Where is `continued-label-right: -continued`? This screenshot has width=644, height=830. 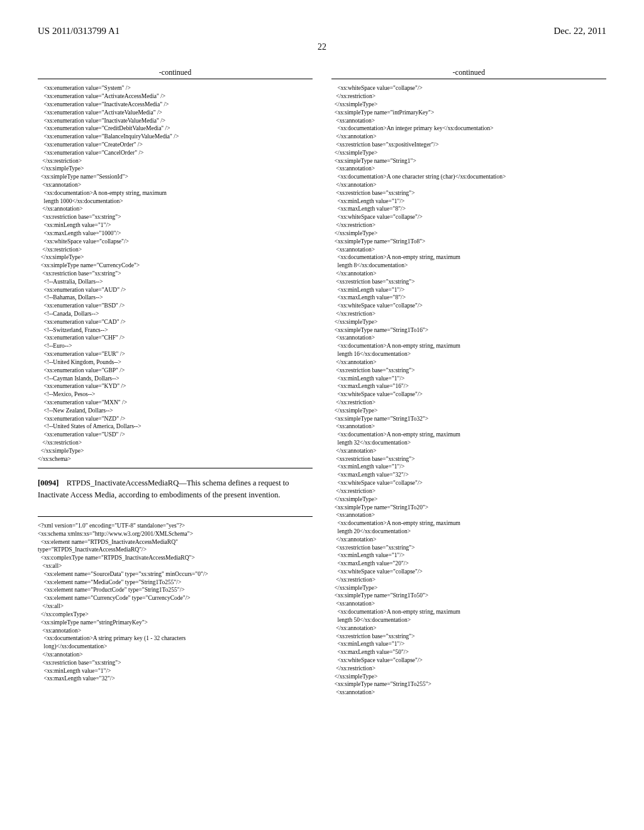 continued-label-right: -continued is located at coordinates (469, 74).